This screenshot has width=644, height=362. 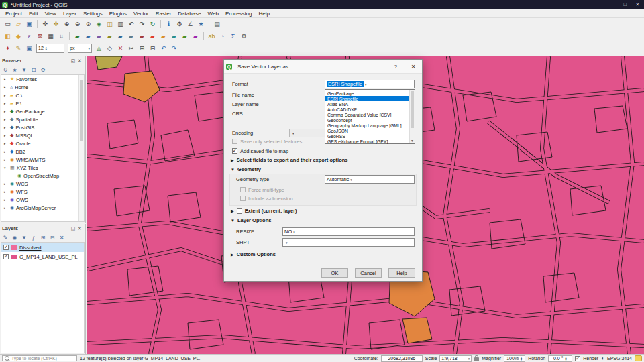 What do you see at coordinates (56, 24) in the screenshot?
I see `pan-to-selection-icon: ✜` at bounding box center [56, 24].